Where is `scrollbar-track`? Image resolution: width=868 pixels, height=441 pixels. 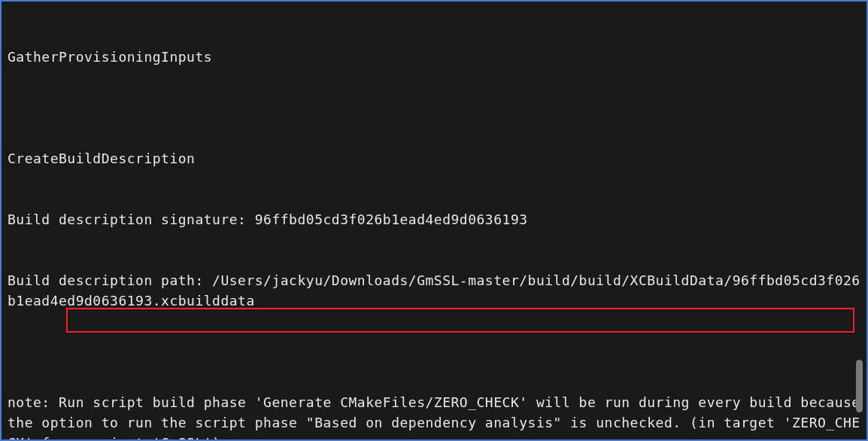
scrollbar-track is located at coordinates (859, 220).